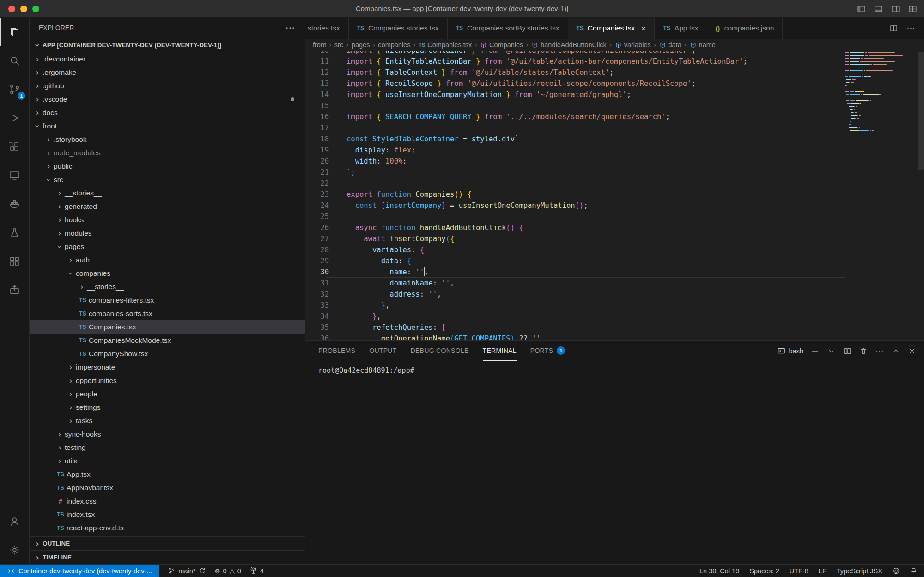 This screenshot has width=924, height=577. What do you see at coordinates (167, 140) in the screenshot?
I see `tree-folder: ›.storybook` at bounding box center [167, 140].